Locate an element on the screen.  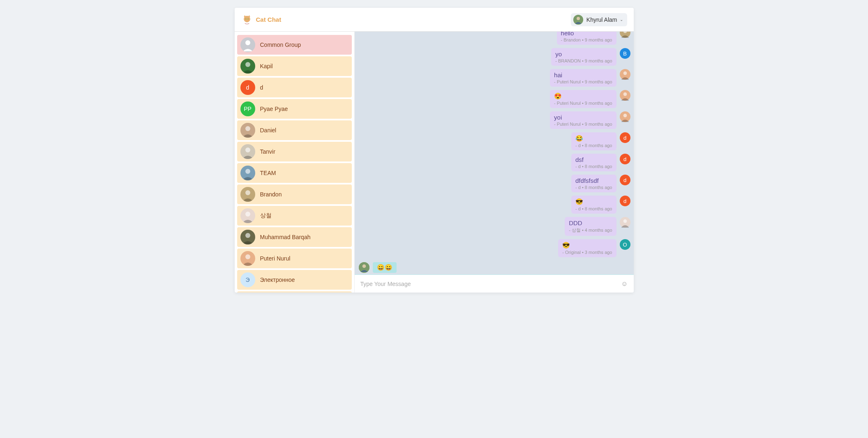
message-row: 😍- Puteri Nurul • 9 months ago is located at coordinates (494, 99).